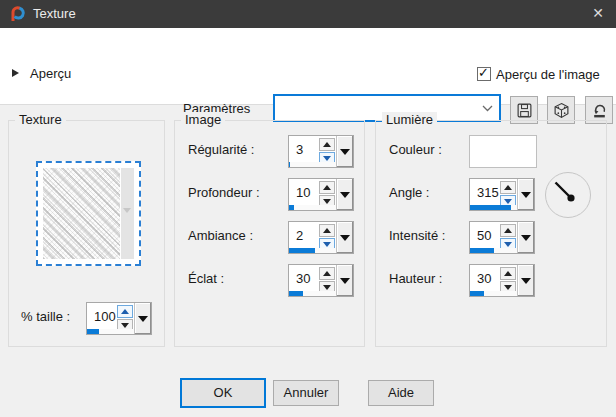 This screenshot has height=417, width=616. I want to click on ambience-spinner: 2, so click(321, 238).